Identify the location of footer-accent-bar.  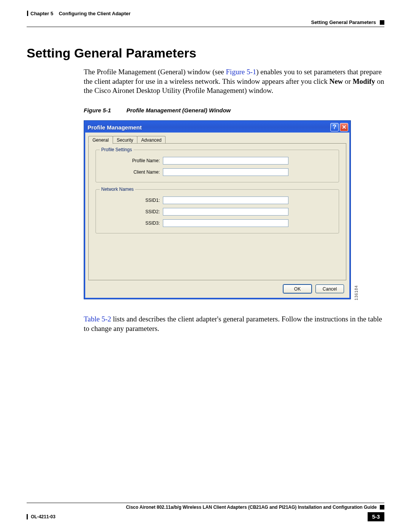
(27, 517).